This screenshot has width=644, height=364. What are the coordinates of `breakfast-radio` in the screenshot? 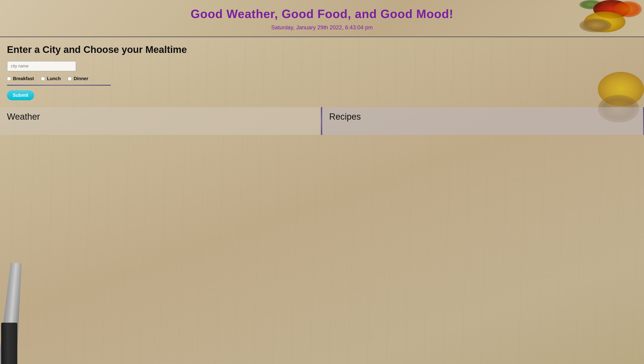 It's located at (9, 79).